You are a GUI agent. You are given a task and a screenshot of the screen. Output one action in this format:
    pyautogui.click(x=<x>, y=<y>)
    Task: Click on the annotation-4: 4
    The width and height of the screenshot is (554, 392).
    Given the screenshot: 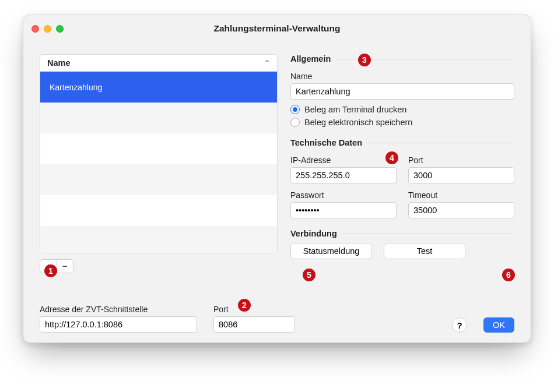 What is the action you would take?
    pyautogui.click(x=392, y=158)
    